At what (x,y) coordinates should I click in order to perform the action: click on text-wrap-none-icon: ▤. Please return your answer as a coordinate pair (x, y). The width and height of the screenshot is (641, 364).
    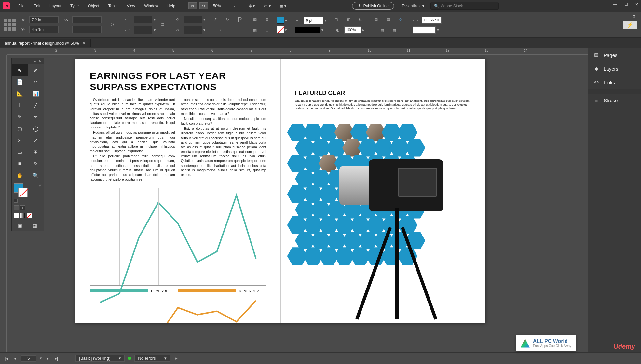
    Looking at the image, I should click on (376, 20).